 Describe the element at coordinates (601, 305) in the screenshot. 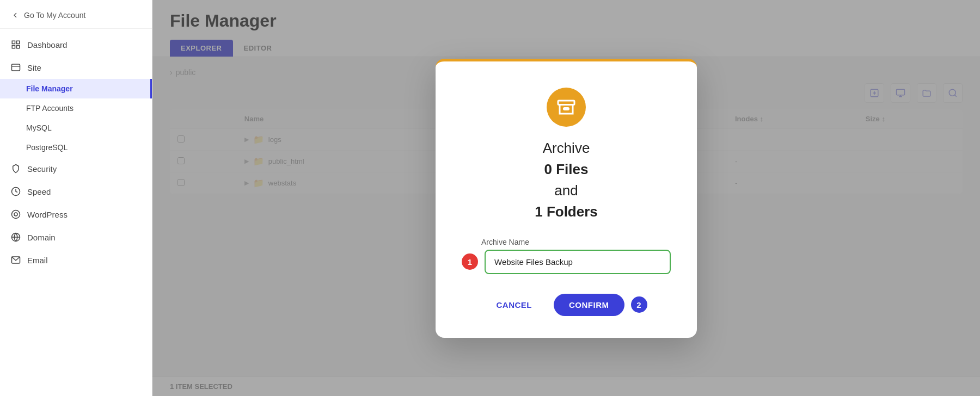

I see `confirm-row: CONFIRM 2` at that location.